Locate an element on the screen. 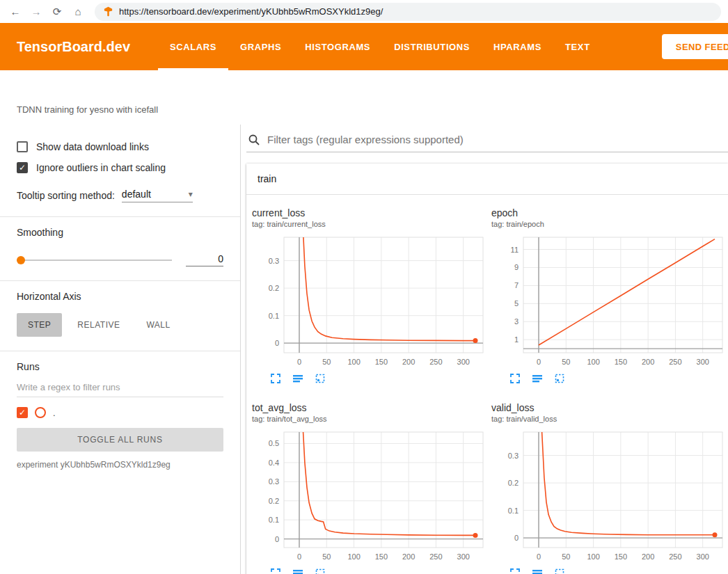  tag-filter-input is located at coordinates (497, 139).